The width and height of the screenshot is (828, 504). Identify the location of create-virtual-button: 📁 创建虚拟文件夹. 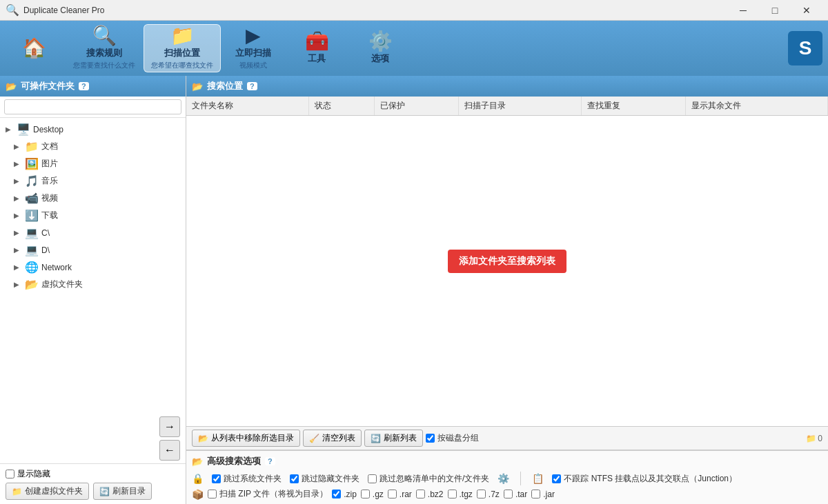
(47, 491).